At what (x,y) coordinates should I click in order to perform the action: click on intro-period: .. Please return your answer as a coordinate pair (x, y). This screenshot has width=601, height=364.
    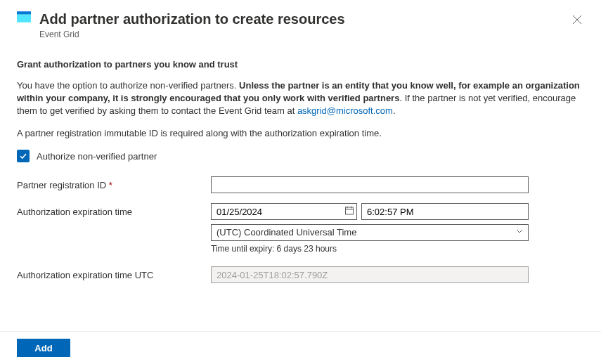
    Looking at the image, I should click on (394, 111).